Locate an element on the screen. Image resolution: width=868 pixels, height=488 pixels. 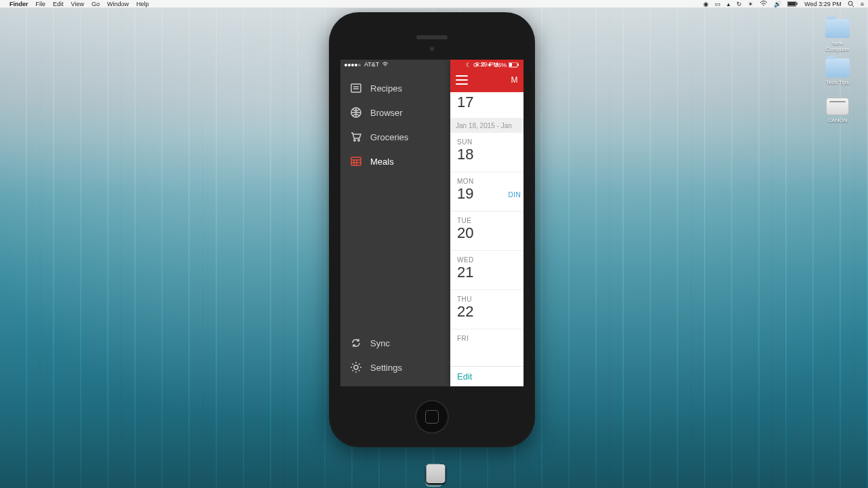
sidebar-nav: Recipes Browser Groceries is located at coordinates (395, 203).